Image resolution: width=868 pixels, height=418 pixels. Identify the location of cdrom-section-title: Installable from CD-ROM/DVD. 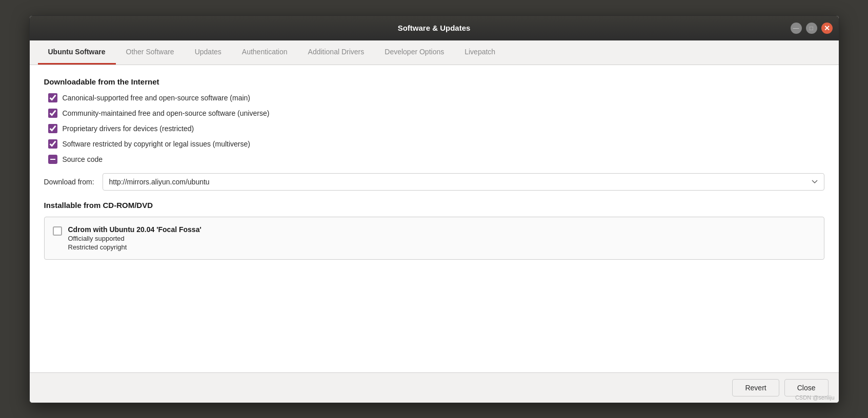
(434, 205).